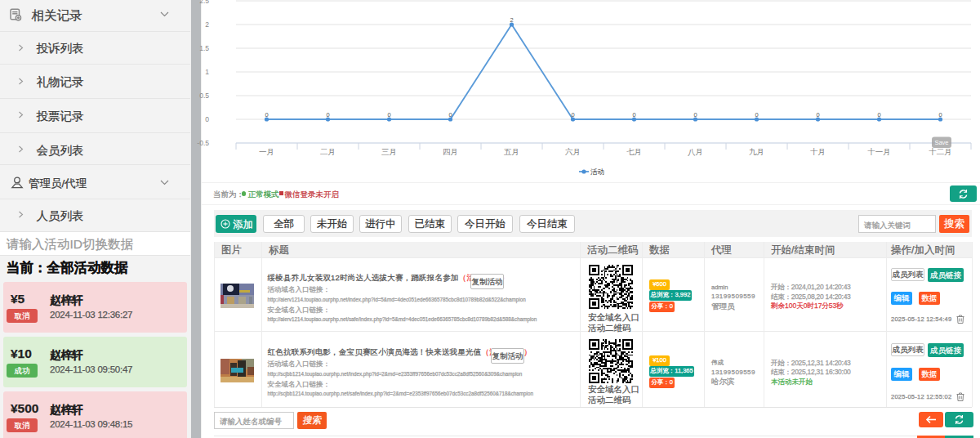  What do you see at coordinates (511, 152) in the screenshot?
I see `svg-text: 五月` at bounding box center [511, 152].